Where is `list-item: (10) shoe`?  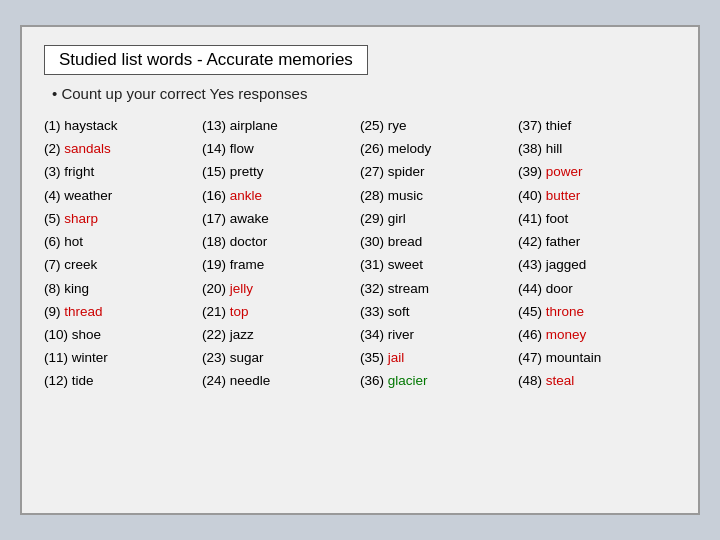
list-item: (10) shoe is located at coordinates (123, 334).